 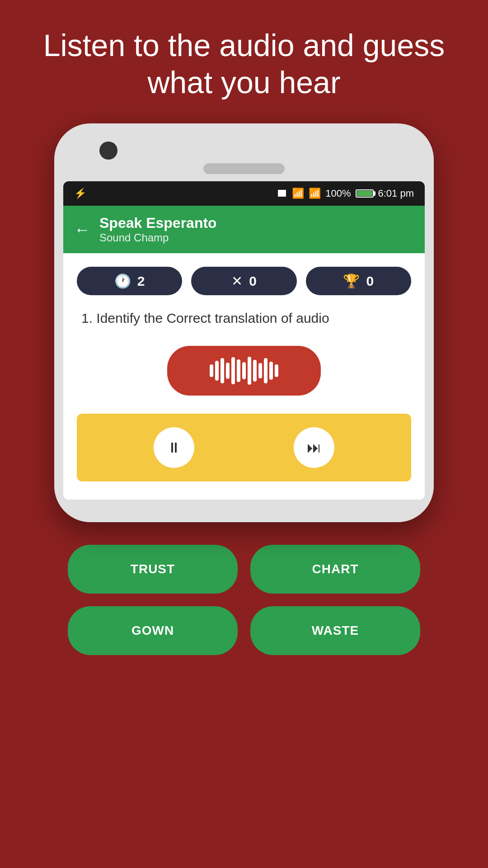 I want to click on wifi-icon: 📶, so click(x=314, y=193).